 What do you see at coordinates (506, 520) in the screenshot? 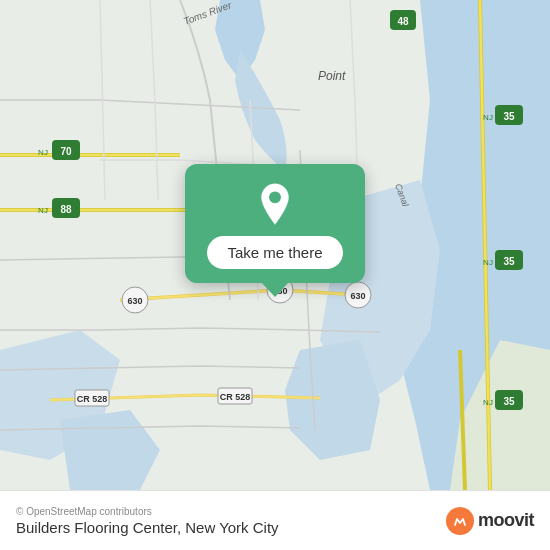
I see `moovit-label: moovit` at bounding box center [506, 520].